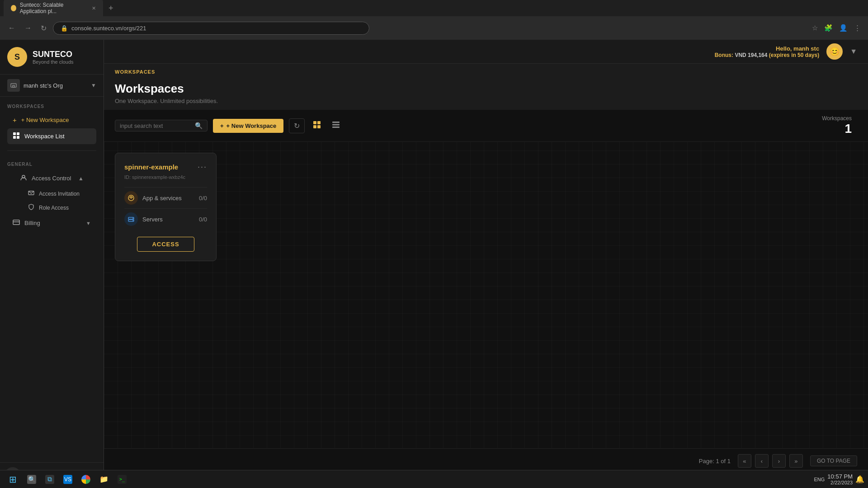 Image resolution: width=868 pixels, height=488 pixels. I want to click on taskbar-file-btn: 📁, so click(104, 479).